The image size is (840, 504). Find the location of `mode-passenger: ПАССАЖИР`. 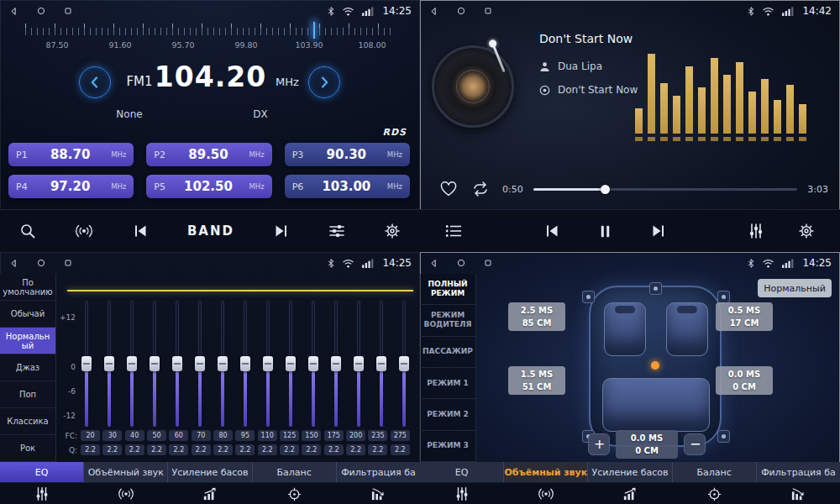

mode-passenger: ПАССАЖИР is located at coordinates (448, 353).